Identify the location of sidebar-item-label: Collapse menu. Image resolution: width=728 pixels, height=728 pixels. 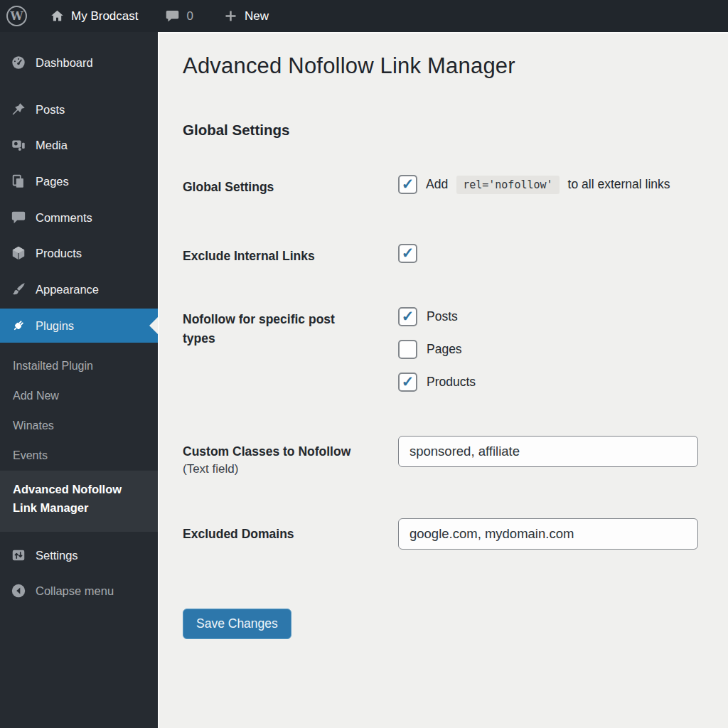
(75, 592).